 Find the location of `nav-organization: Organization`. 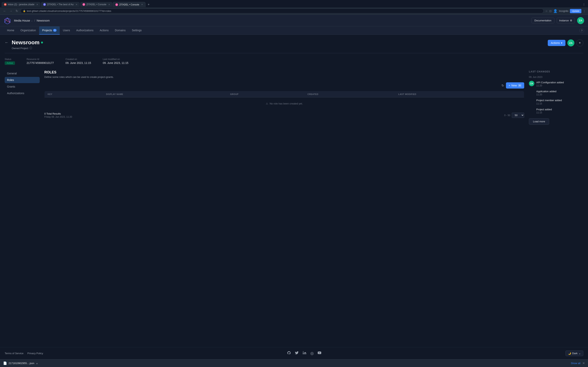

nav-organization: Organization is located at coordinates (28, 31).